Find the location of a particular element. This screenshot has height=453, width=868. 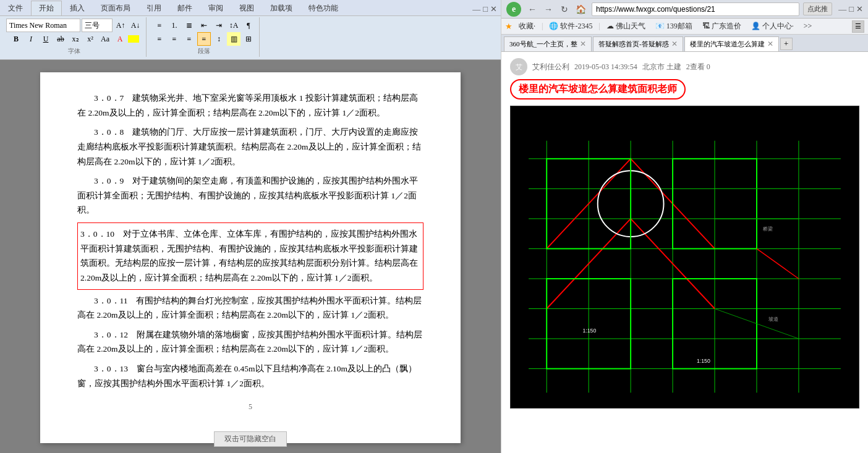

back-button: ← is located at coordinates (532, 9).